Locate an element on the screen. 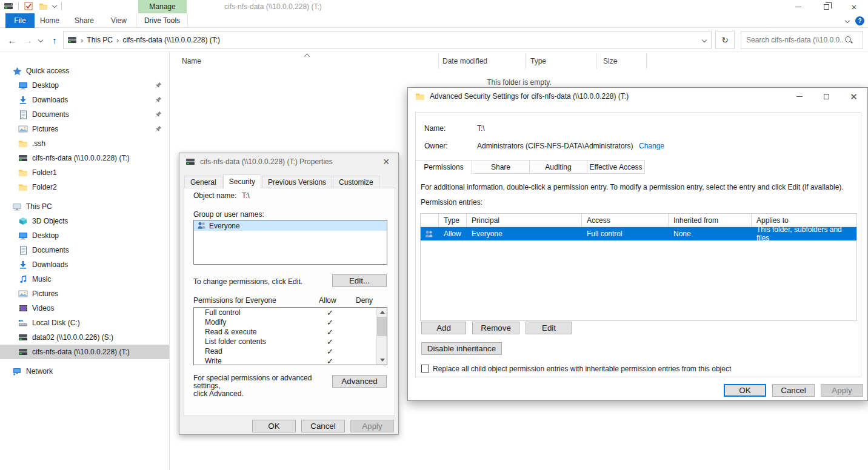 The image size is (868, 470). close-button: × is located at coordinates (854, 7).